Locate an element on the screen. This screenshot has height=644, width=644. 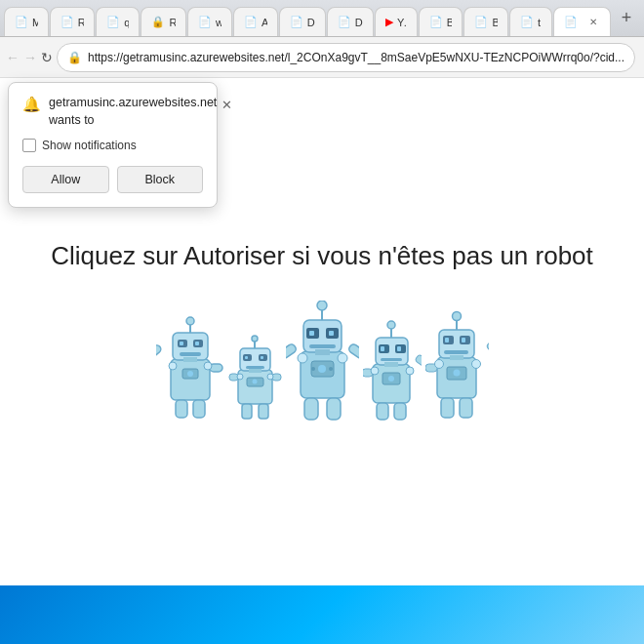
block-button: Block is located at coordinates (160, 180).